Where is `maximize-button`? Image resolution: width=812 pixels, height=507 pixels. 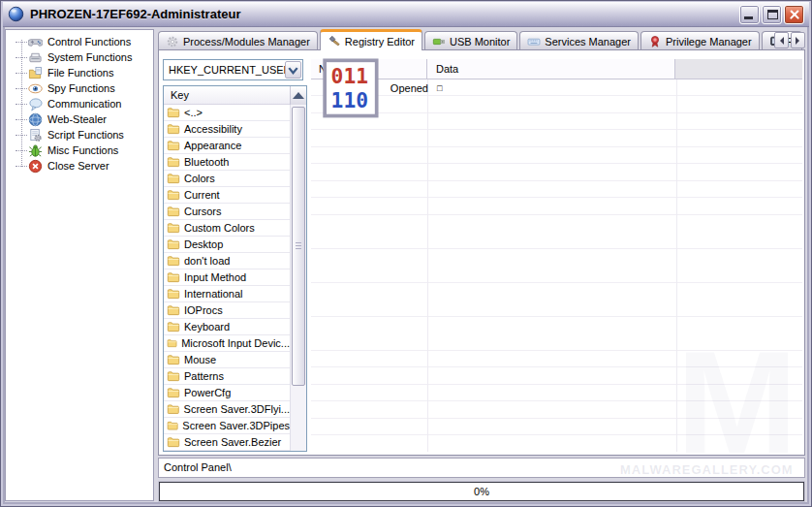 maximize-button is located at coordinates (771, 15).